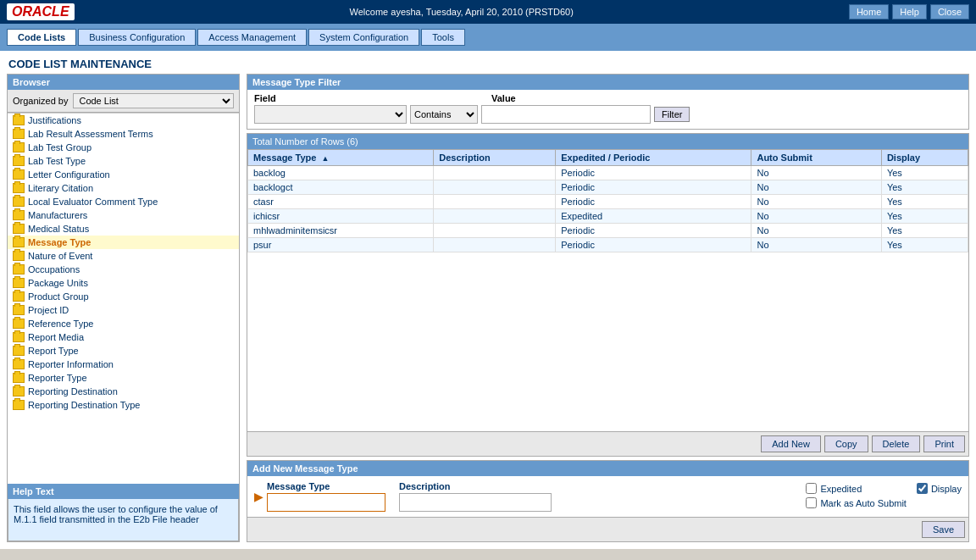 The height and width of the screenshot is (560, 976). What do you see at coordinates (817, 158) in the screenshot?
I see `col-auto-submit: Auto Submit` at bounding box center [817, 158].